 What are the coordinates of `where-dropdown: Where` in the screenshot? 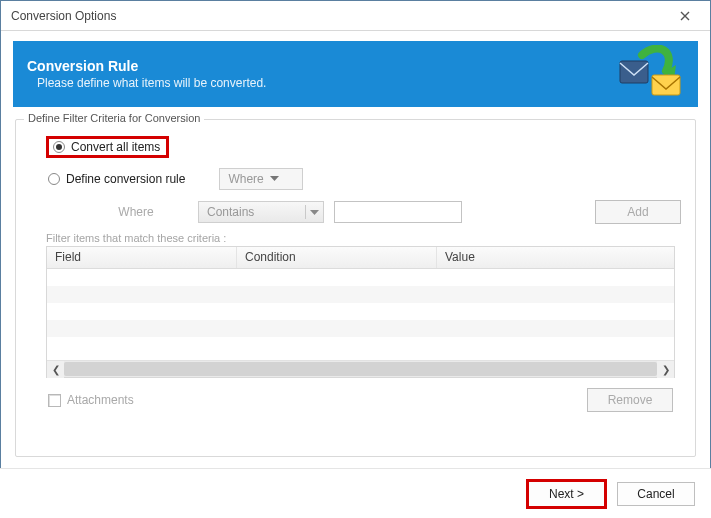 It's located at (261, 179).